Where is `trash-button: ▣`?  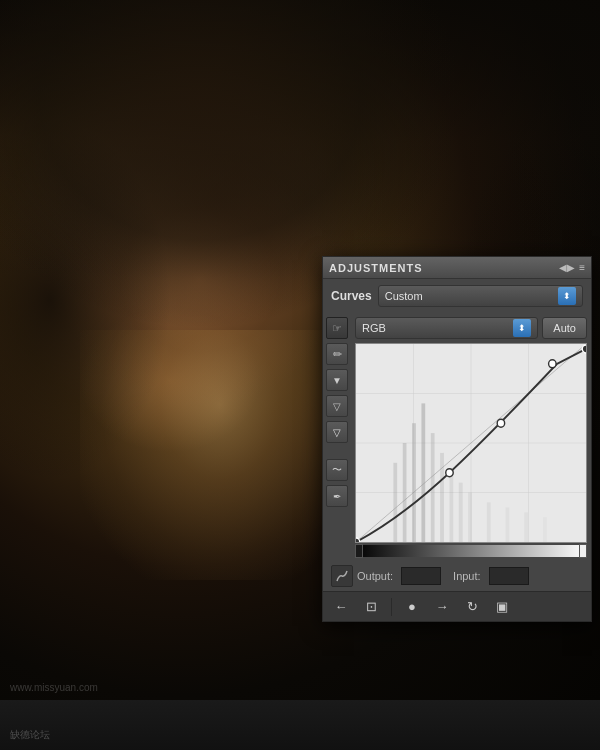
trash-button: ▣ is located at coordinates (502, 607).